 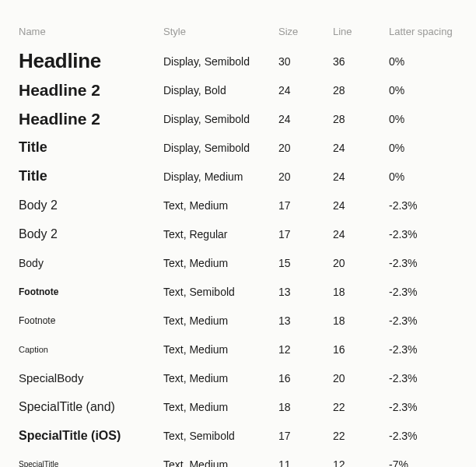 I want to click on cell-size: 12, so click(x=306, y=349).